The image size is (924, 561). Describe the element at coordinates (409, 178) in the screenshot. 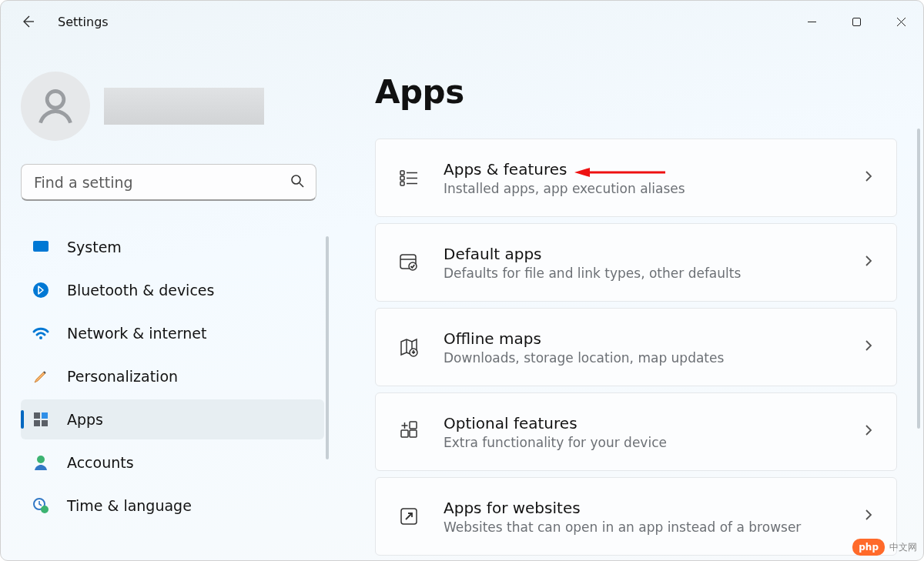

I see `apps-features-icon` at that location.